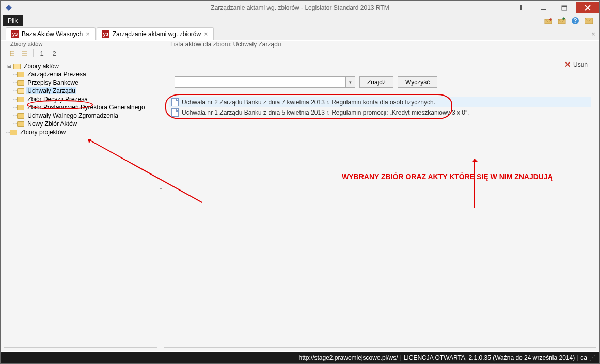 Image resolution: width=600 pixels, height=364 pixels. I want to click on app-icon, so click(9, 8).